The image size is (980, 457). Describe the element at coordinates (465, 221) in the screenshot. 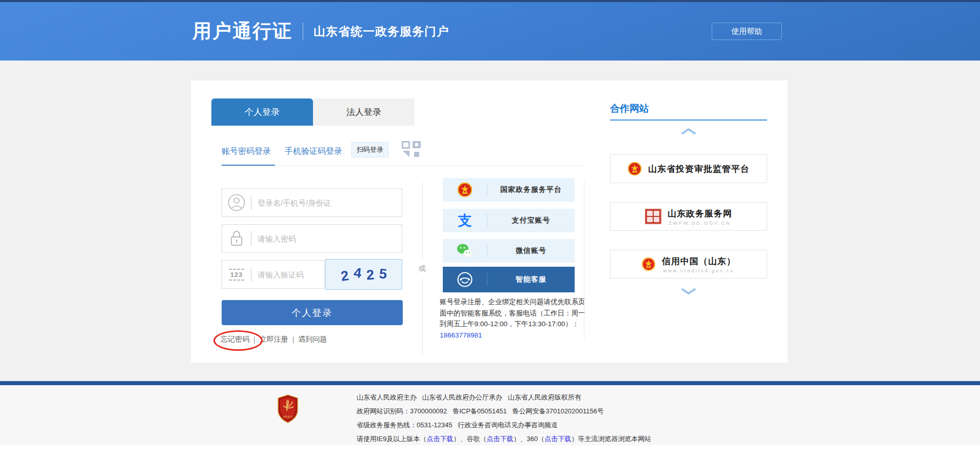

I see `alipay-icon: 支` at that location.